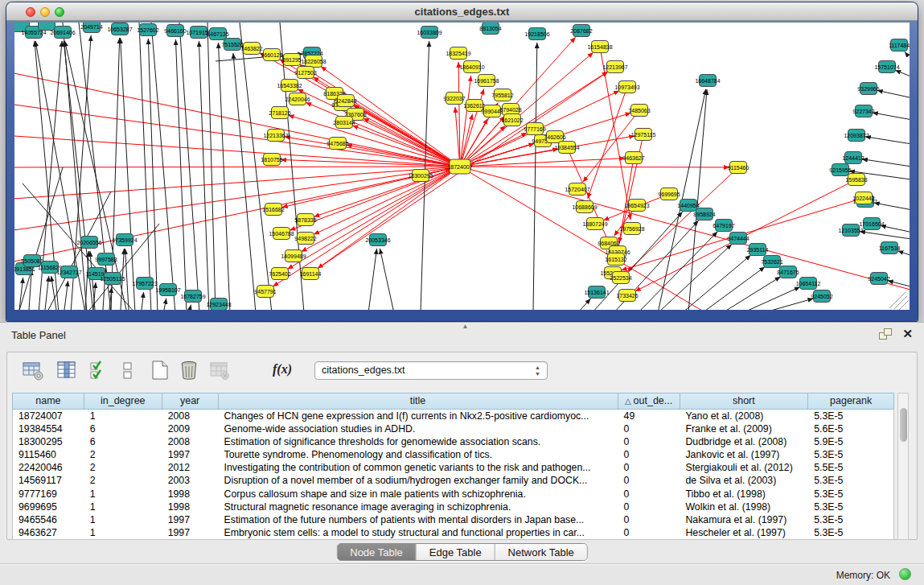  What do you see at coordinates (738, 238) in the screenshot?
I see `network-node: 9474444` at bounding box center [738, 238].